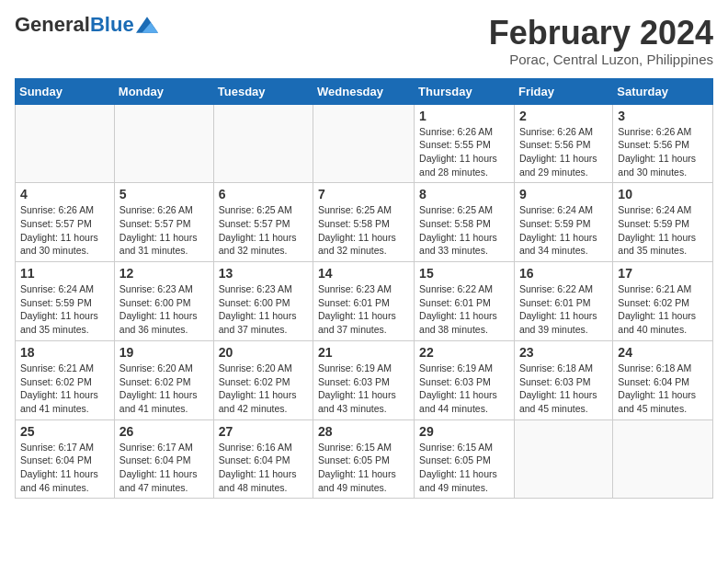 This screenshot has width=728, height=563. I want to click on table-cell: 19Sunrise: 6:20 AM Sunset: 6:02 PM Dayli…, so click(164, 380).